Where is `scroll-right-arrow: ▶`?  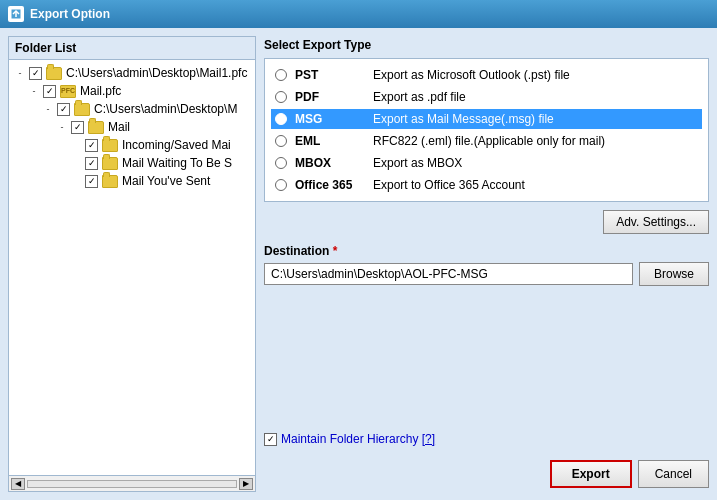
scroll-right-arrow: ▶ is located at coordinates (246, 484).